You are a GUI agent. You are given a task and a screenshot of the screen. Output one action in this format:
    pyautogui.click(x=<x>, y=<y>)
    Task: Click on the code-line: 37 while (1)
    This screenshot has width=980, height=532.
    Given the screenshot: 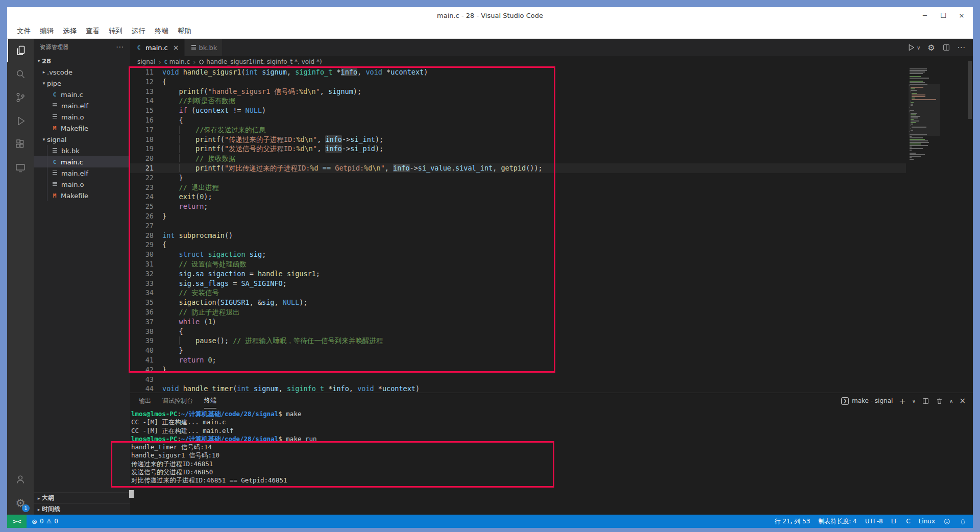 What is the action you would take?
    pyautogui.click(x=518, y=322)
    